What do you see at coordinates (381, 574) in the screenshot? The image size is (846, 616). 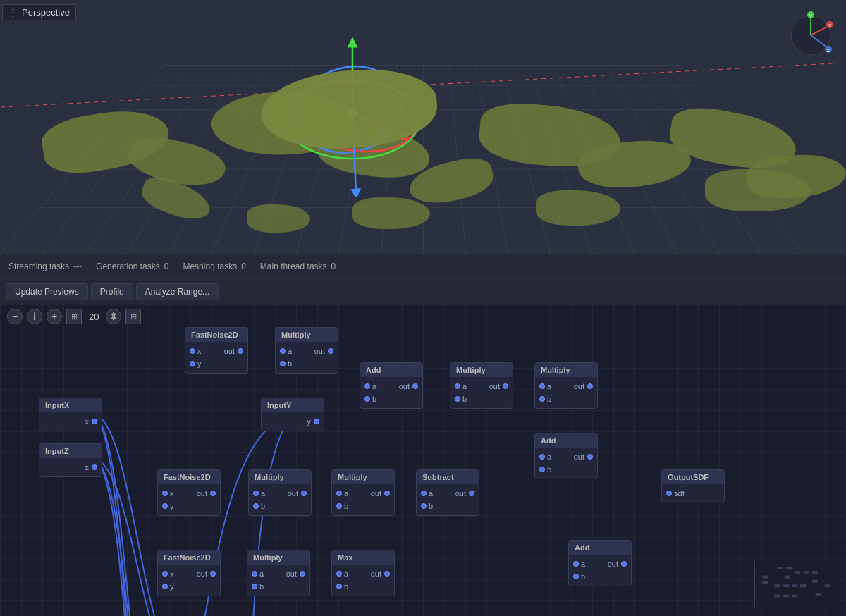 I see `port-out-max_1-out: out` at bounding box center [381, 574].